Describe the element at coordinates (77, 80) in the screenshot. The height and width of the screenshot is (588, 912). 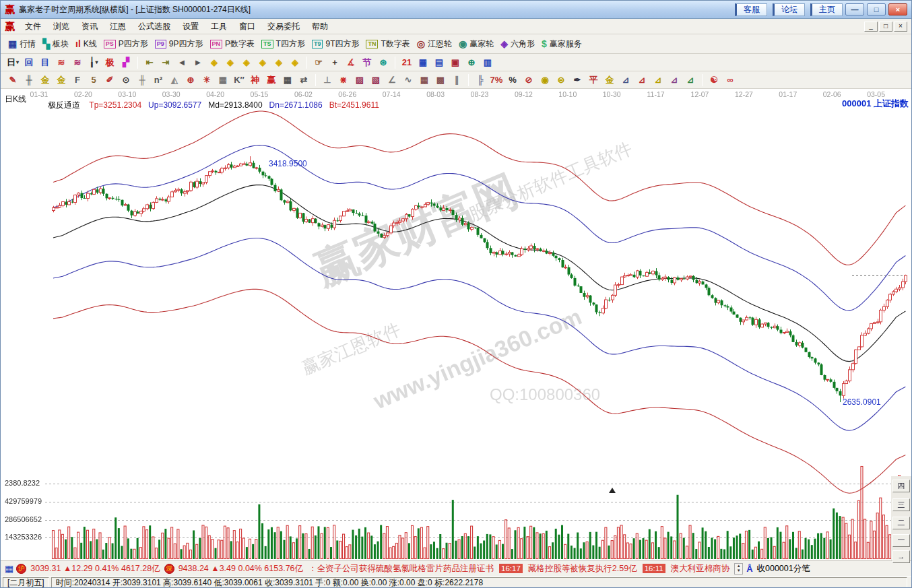
I see `ruler-f-icon: F` at that location.